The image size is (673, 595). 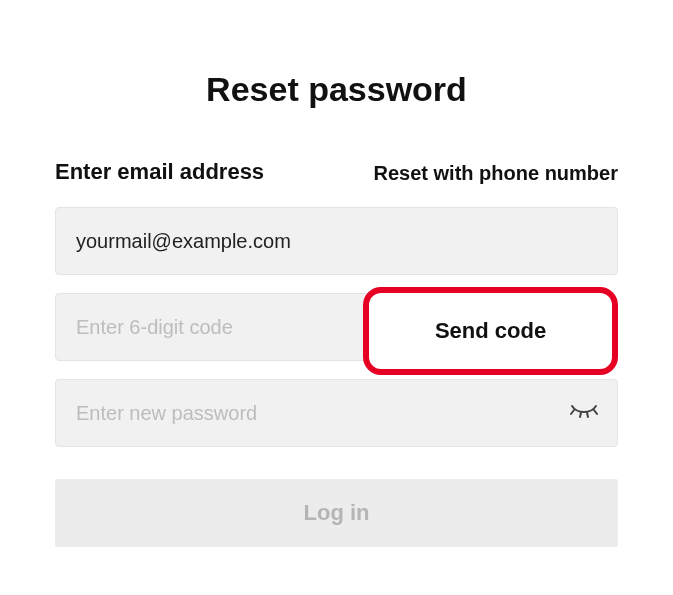 I want to click on subheader: Enter email address Reset with phone num…, so click(x=336, y=172).